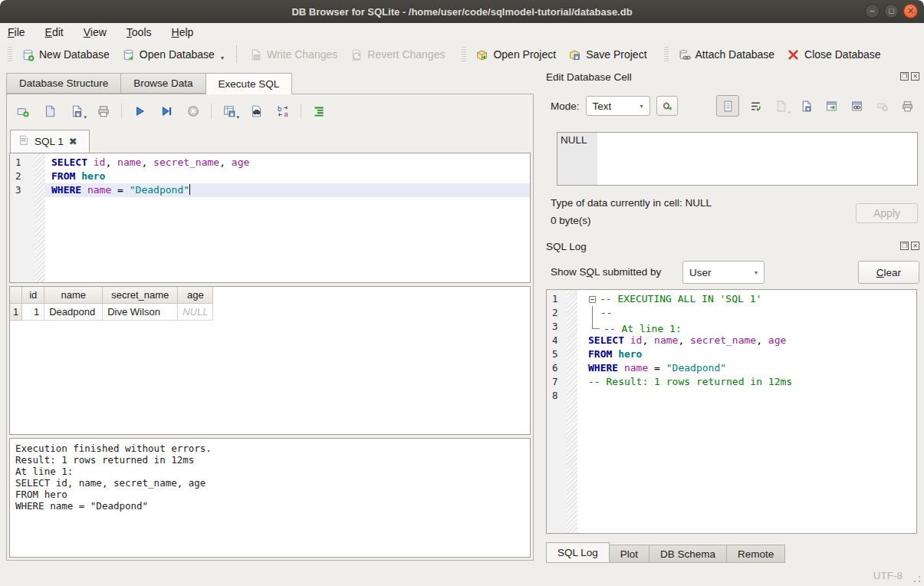 The image size is (924, 586). I want to click on text-mode-button, so click(728, 106).